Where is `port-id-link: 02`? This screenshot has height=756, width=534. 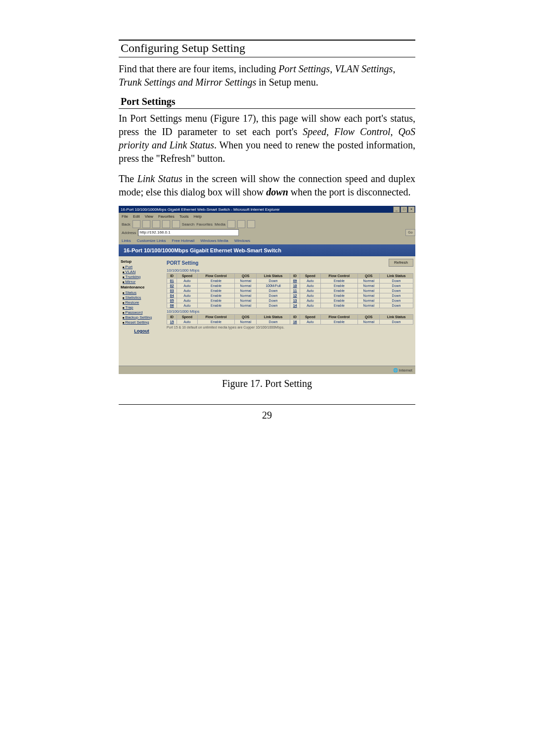
port-id-link: 02 is located at coordinates (172, 286).